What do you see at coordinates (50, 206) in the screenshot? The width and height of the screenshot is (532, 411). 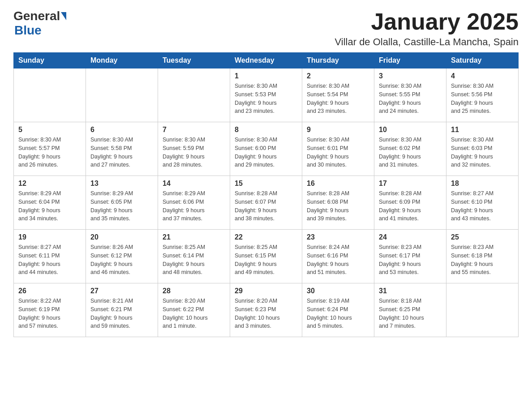 I see `day-info: Sunrise: 8:29 AM Sunset: 6:04 PM Dayligh…` at bounding box center [50, 206].